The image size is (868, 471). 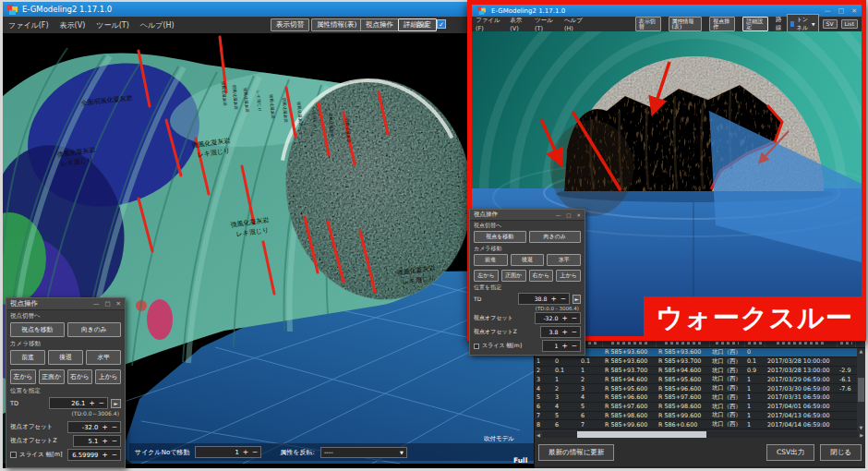 I want to click on refresh-button: 最新の情報に更新, so click(x=576, y=453).